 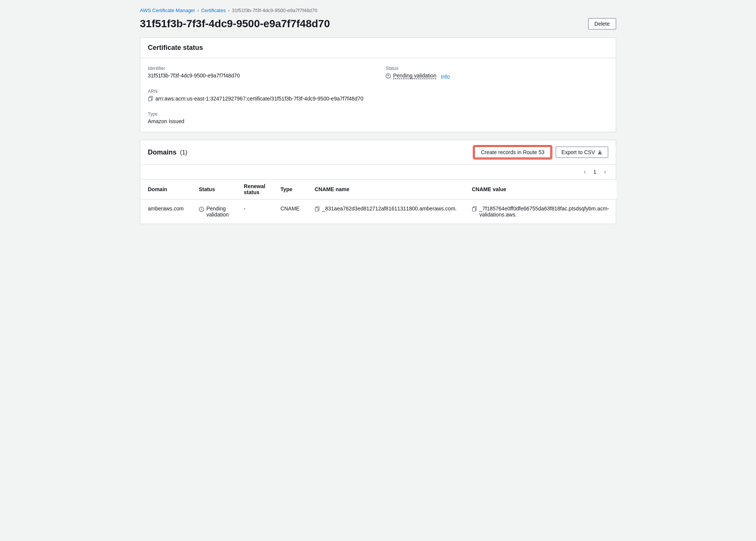 I want to click on domains-title-row: Domains (1), so click(x=168, y=153).